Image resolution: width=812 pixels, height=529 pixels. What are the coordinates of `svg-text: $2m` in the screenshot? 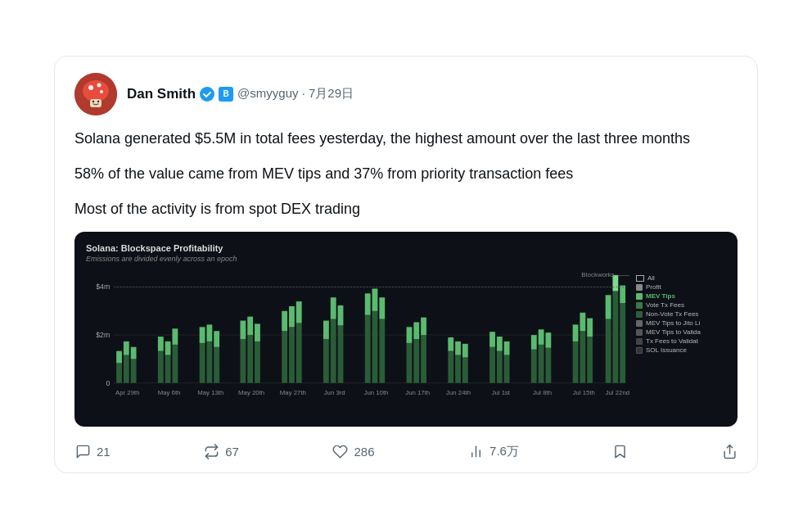 It's located at (103, 335).